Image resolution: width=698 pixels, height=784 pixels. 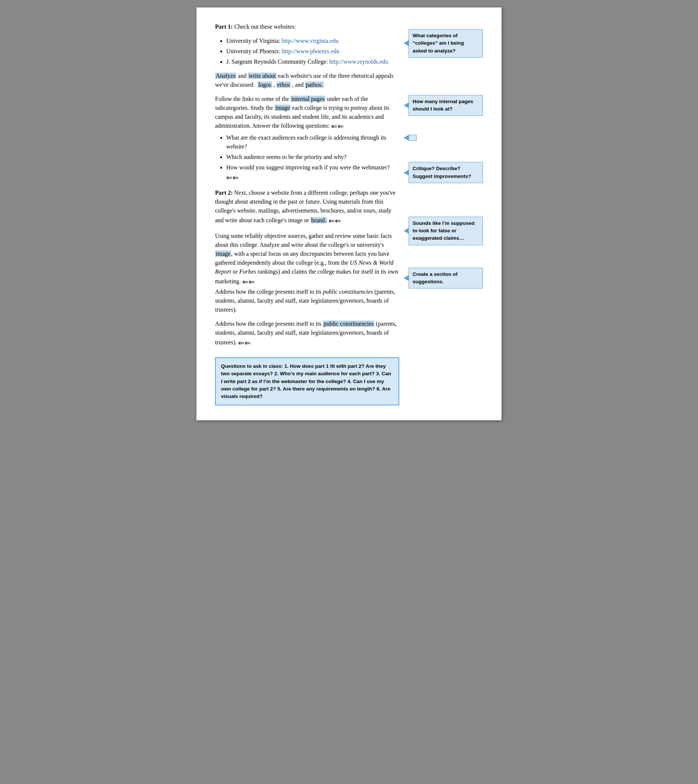 What do you see at coordinates (313, 173) in the screenshot?
I see `list-item: How would you suggest improving each if …` at bounding box center [313, 173].